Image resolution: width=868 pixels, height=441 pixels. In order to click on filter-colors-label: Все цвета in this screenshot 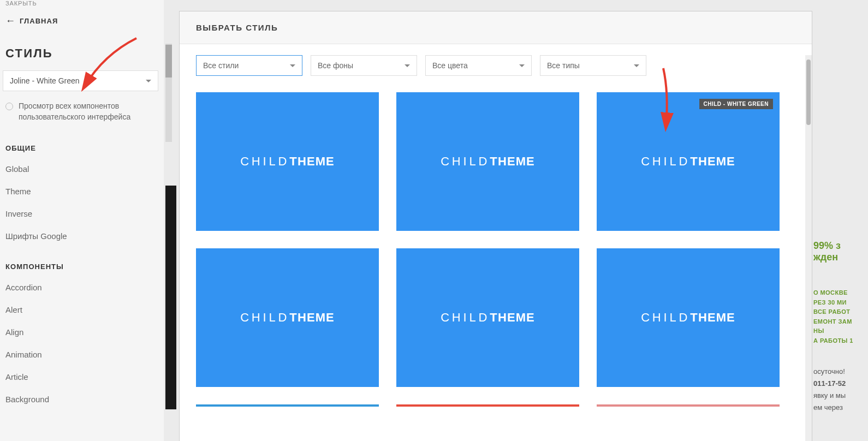, I will do `click(450, 65)`.